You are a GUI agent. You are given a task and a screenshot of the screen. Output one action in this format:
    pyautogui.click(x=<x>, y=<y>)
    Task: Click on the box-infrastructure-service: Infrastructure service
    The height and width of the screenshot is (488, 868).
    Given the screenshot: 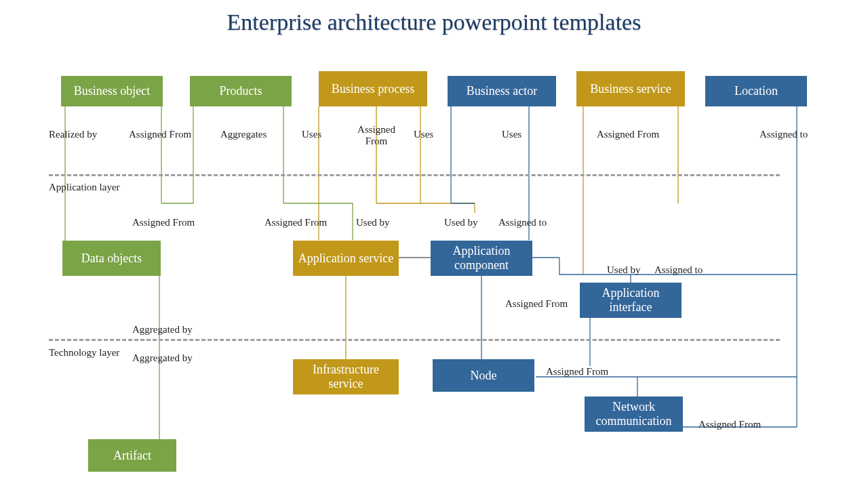 What is the action you would take?
    pyautogui.click(x=346, y=377)
    